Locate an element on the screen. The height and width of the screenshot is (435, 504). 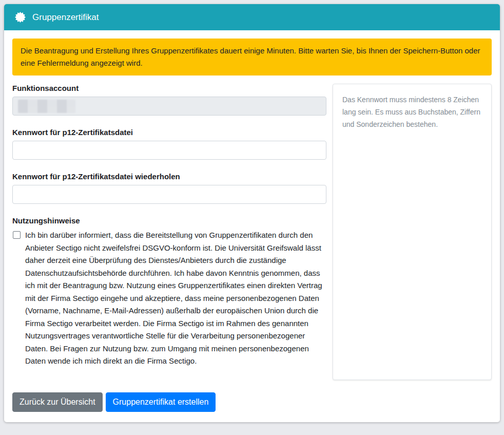
card-header: Gruppenzertifikat is located at coordinates (252, 17).